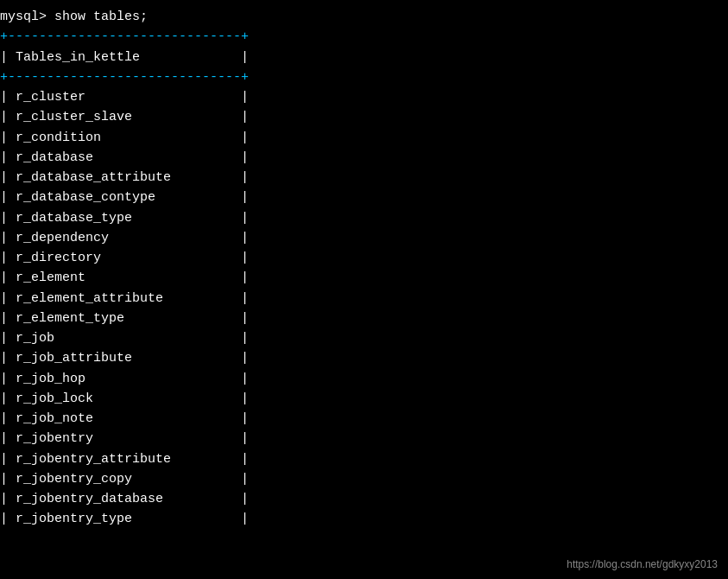  Describe the element at coordinates (364, 118) in the screenshot. I see `terminal-line: | r_cluster_slave |` at that location.